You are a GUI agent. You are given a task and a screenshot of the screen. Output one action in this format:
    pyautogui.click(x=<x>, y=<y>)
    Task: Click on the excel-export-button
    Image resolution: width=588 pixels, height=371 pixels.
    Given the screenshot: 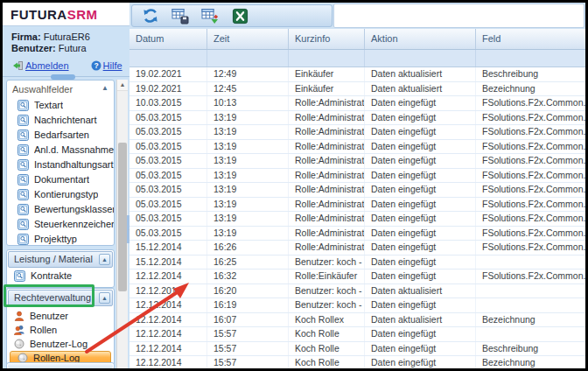 What is the action you would take?
    pyautogui.click(x=240, y=16)
    